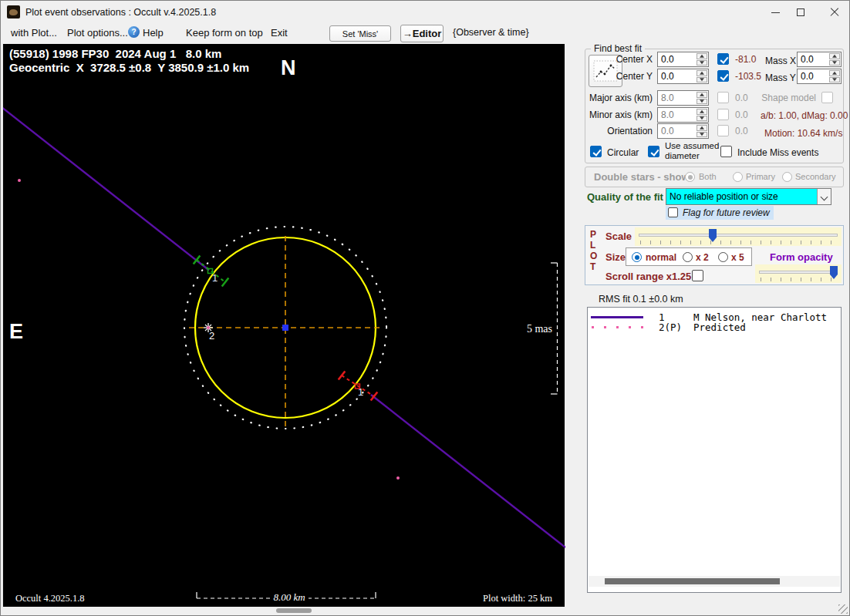 The height and width of the screenshot is (616, 850). What do you see at coordinates (677, 98) in the screenshot?
I see `major-axis-value: 8.0` at bounding box center [677, 98].